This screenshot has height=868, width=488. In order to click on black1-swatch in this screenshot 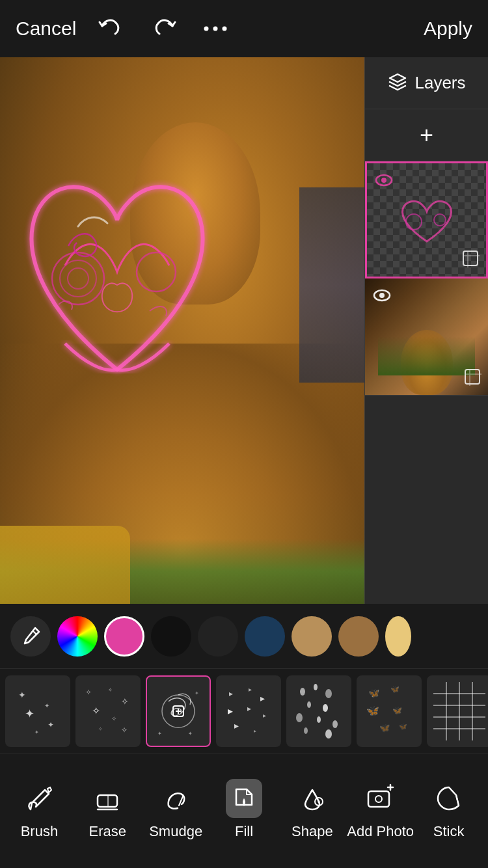, I will do `click(171, 636)`.